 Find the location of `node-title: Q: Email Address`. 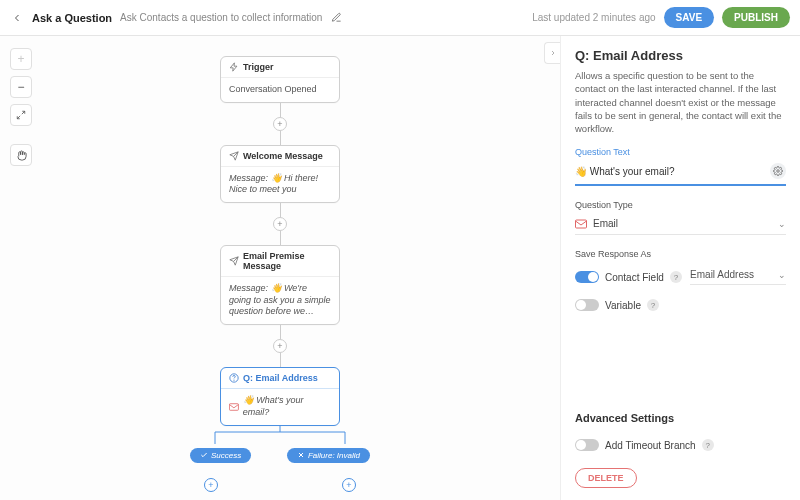

node-title: Q: Email Address is located at coordinates (280, 378).